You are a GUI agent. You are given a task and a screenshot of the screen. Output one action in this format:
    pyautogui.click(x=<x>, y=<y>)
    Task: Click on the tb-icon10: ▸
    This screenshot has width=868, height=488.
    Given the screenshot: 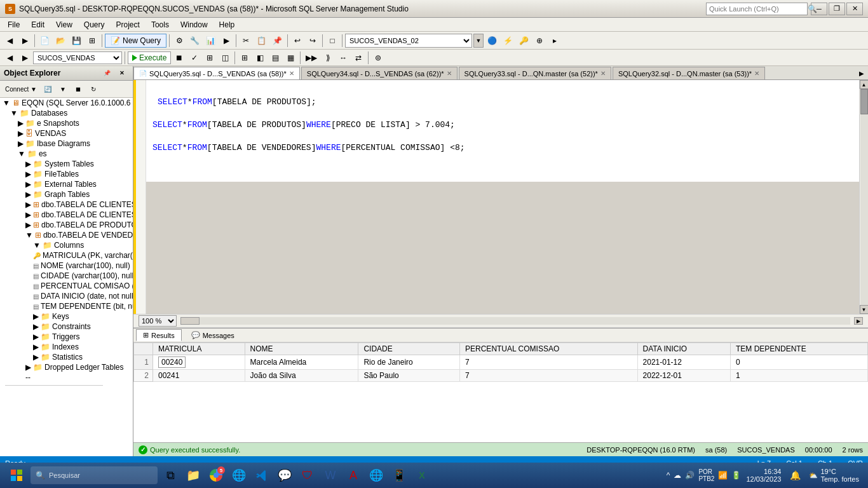 What is the action you would take?
    pyautogui.click(x=555, y=41)
    